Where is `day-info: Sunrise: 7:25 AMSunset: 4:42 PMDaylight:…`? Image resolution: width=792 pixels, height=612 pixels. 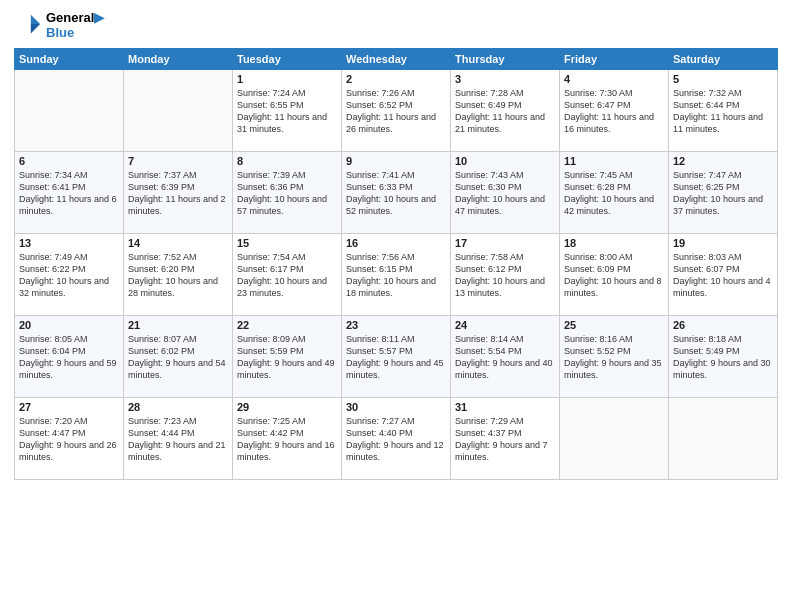
day-info: Sunrise: 7:25 AMSunset: 4:42 PMDaylight:… is located at coordinates (287, 440).